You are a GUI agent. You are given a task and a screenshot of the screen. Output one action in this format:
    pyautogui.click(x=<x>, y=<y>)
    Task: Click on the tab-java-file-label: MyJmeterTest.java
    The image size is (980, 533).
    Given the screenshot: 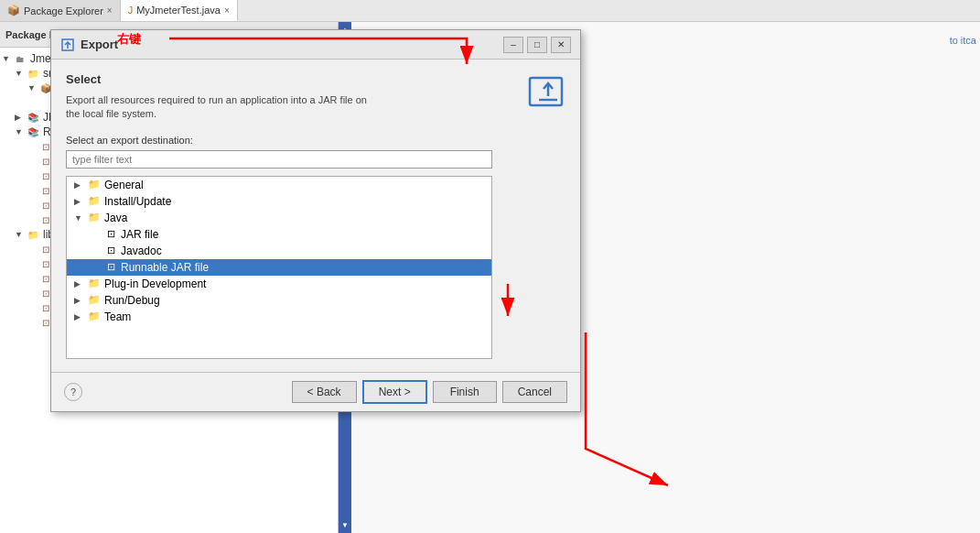 What is the action you would take?
    pyautogui.click(x=178, y=10)
    